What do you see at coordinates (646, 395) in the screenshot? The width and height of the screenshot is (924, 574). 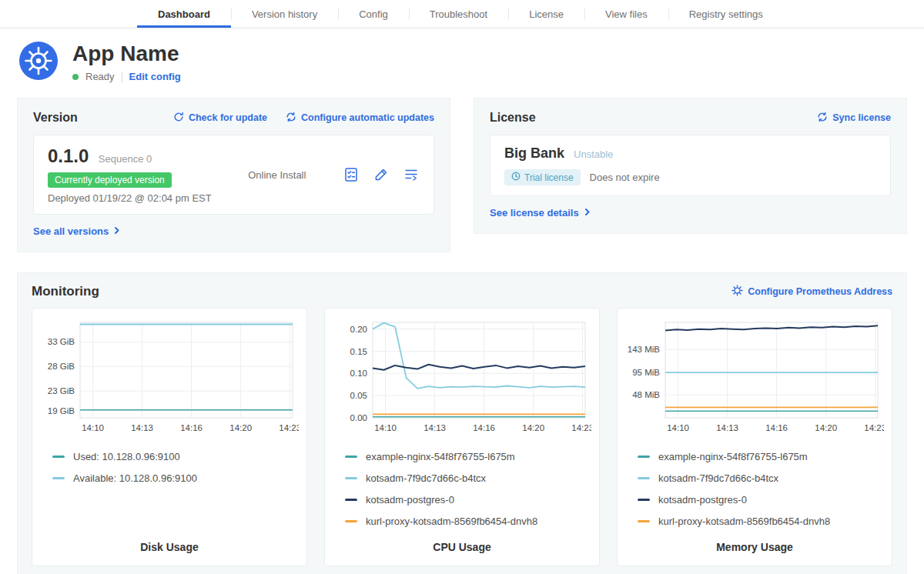 I see `svg-text: 48 MiB` at bounding box center [646, 395].